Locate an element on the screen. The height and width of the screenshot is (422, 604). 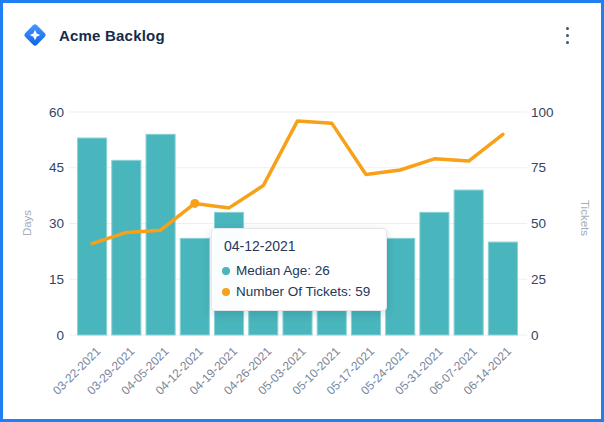
y-right-tick-label: 25 is located at coordinates (538, 280).